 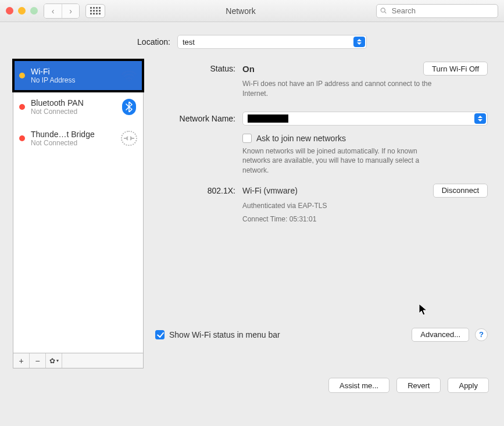 What do you see at coordinates (160, 335) in the screenshot?
I see `show-menubar-checkbox` at bounding box center [160, 335].